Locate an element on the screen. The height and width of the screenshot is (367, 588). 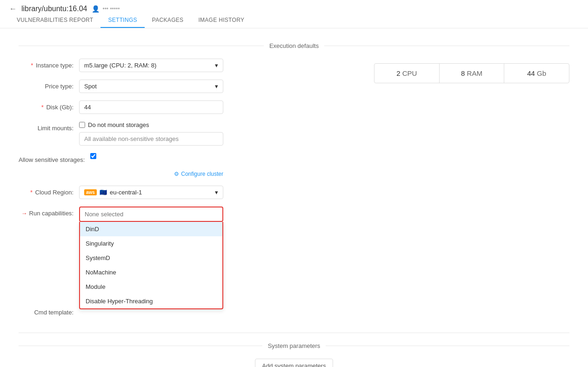
cloud-region-control: aws 🇪🇺 eu-central-1 ▾ is located at coordinates (151, 193).